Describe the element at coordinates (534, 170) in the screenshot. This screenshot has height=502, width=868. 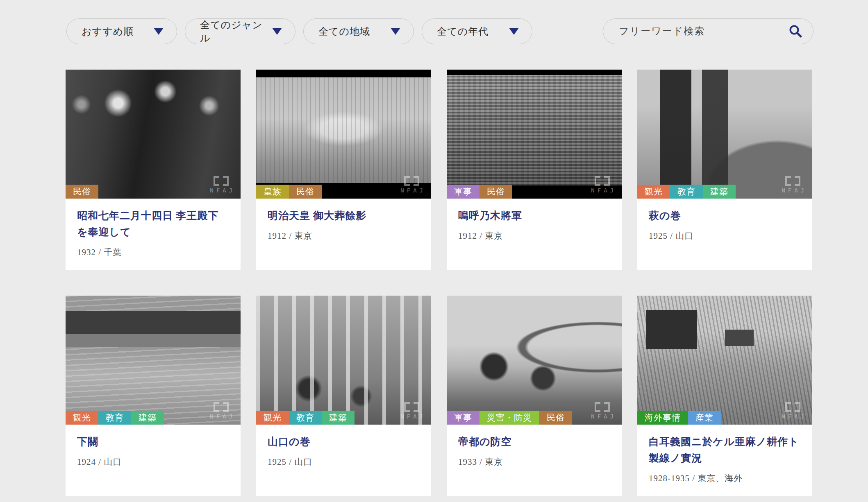
I see `film-card: NFAJ 軍事民俗 嗚呼乃木將軍 1912 / 東京` at that location.